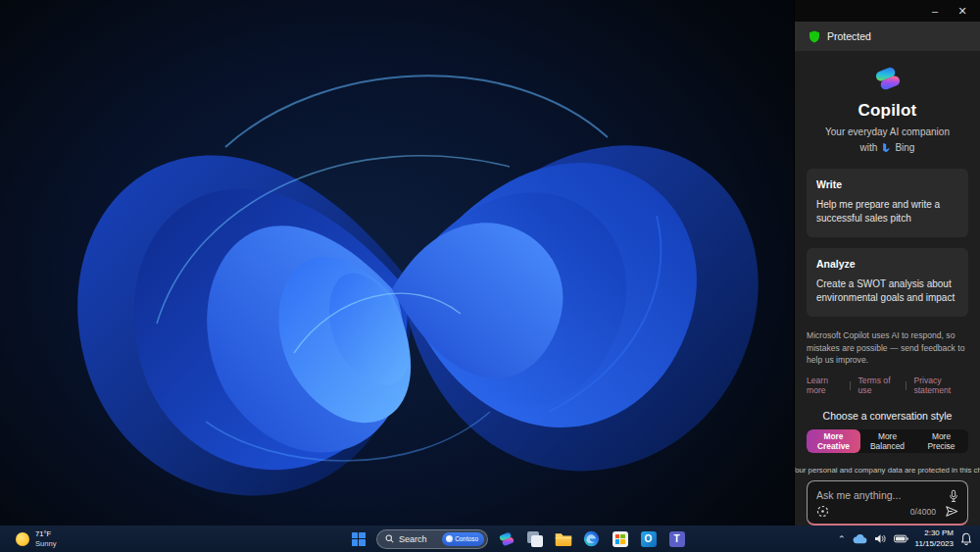 The height and width of the screenshot is (552, 980). What do you see at coordinates (535, 539) in the screenshot?
I see `task-view-icon` at bounding box center [535, 539].